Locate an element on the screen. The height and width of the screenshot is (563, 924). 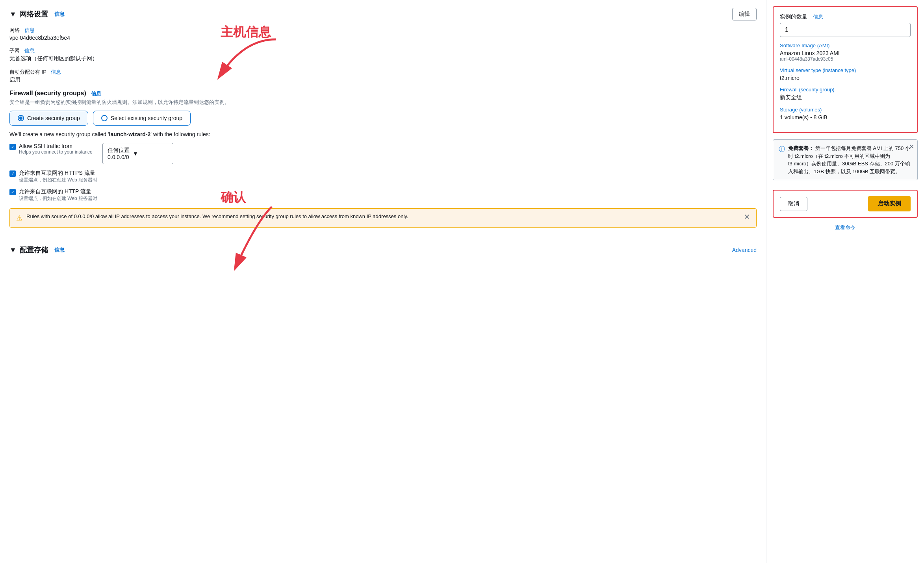
ami-name: Amazon Linux 2023 AMI ami-00448a337adc93… is located at coordinates (845, 56).